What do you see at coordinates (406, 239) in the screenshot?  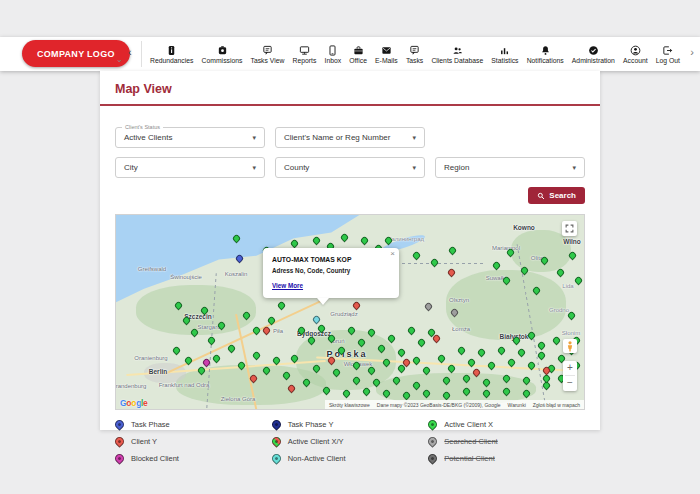 I see `city-label: Калининград` at bounding box center [406, 239].